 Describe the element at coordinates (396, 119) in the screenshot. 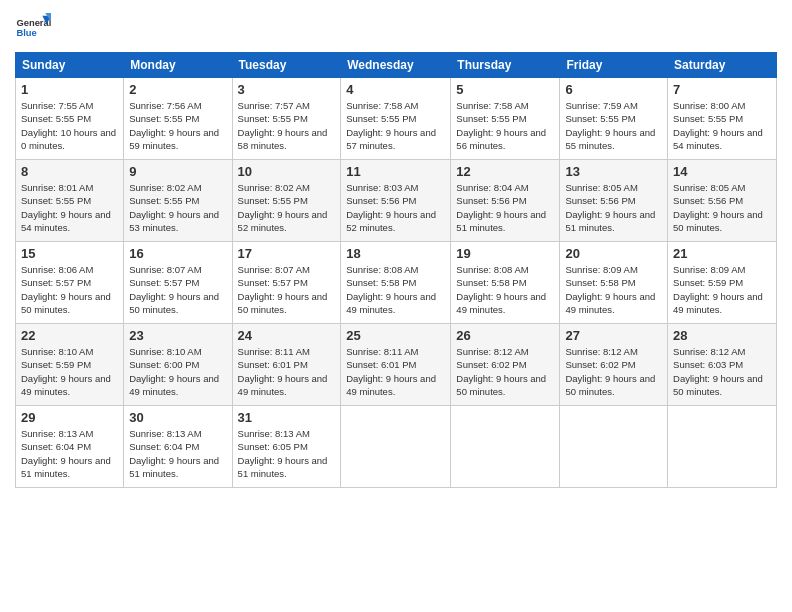

I see `calendar-cell: 4Sunrise: 7:58 AMSunset: 5:55 PMDaylight…` at that location.